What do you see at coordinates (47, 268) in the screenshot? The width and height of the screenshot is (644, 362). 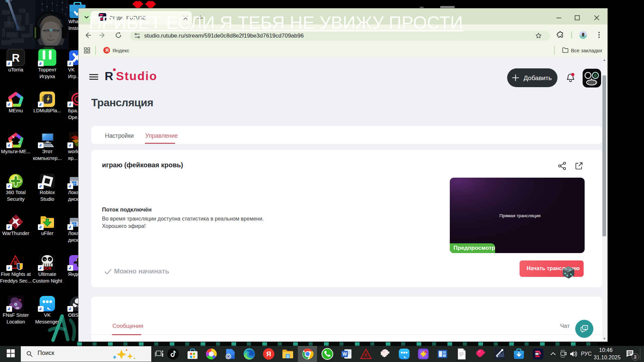 I see `svg-text: JCN` at bounding box center [47, 268].